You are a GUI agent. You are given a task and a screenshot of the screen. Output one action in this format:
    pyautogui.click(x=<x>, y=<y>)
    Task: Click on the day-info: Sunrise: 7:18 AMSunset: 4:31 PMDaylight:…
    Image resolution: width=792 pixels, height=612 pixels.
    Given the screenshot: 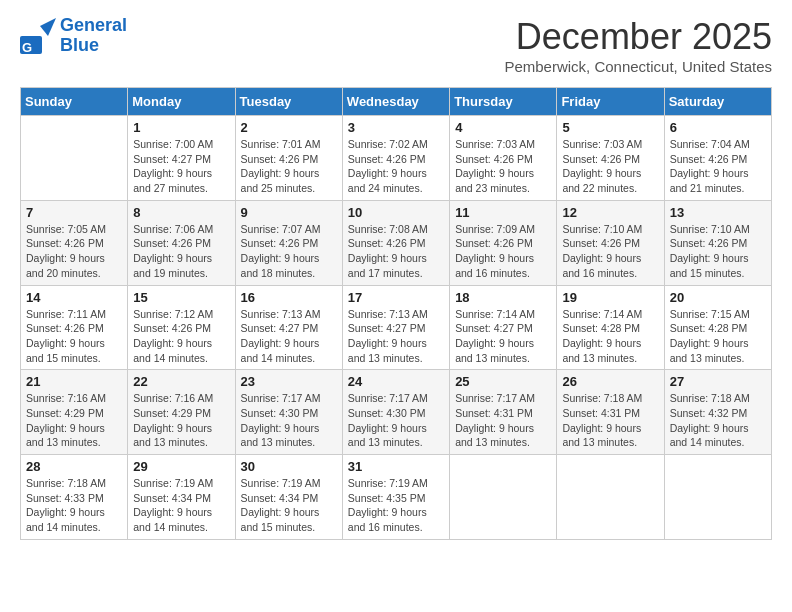 What is the action you would take?
    pyautogui.click(x=610, y=420)
    